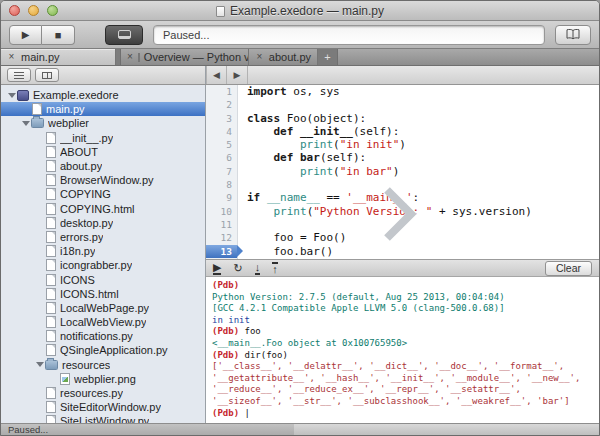  Describe the element at coordinates (103, 223) in the screenshot. I see `tree-item-desktop.py: desktop.py` at that location.